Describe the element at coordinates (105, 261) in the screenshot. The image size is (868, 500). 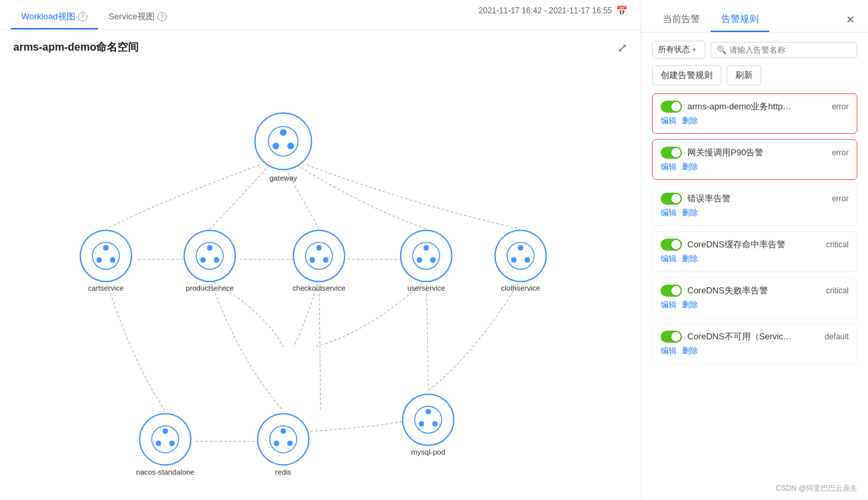
I see `node-cartservice: cartservice` at that location.